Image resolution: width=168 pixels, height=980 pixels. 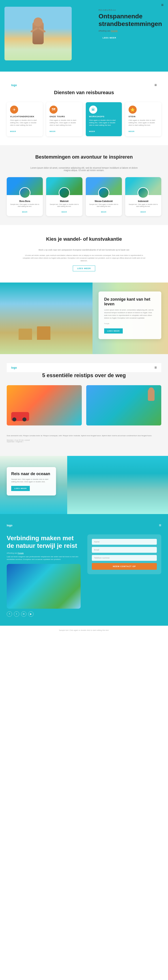 I want to click on linkedin-icon: in, so click(x=24, y=614).